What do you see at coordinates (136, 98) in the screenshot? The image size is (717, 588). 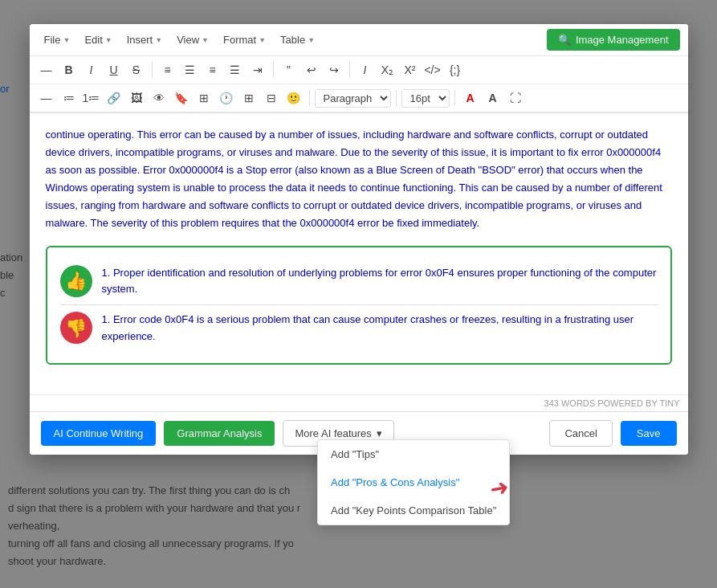 I see `image-button: 🖼` at bounding box center [136, 98].